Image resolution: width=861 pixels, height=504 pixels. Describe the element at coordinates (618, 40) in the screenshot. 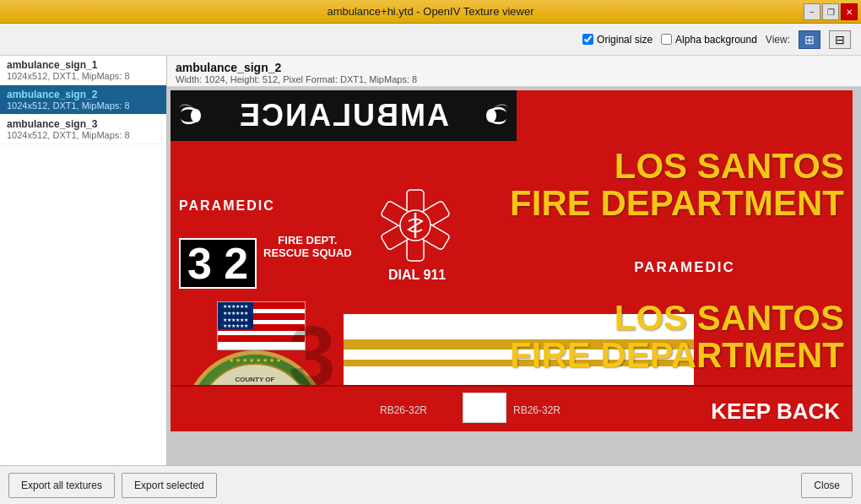

I see `original-size-checkbox-label: Original size` at that location.